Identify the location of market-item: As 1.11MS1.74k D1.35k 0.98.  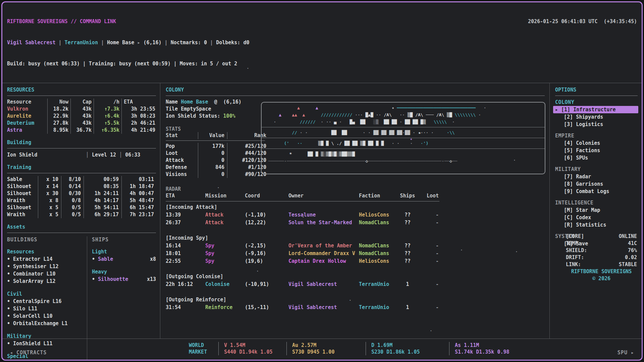
(486, 349).